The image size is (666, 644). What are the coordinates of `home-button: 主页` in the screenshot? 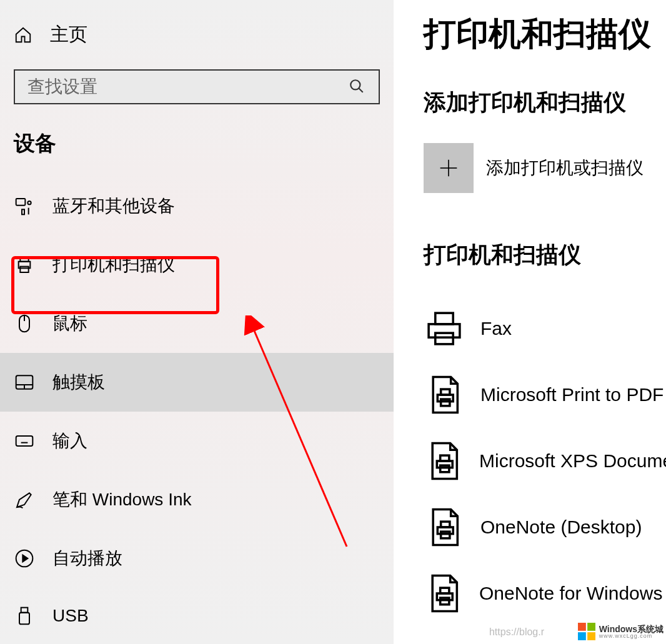 It's located at (197, 31).